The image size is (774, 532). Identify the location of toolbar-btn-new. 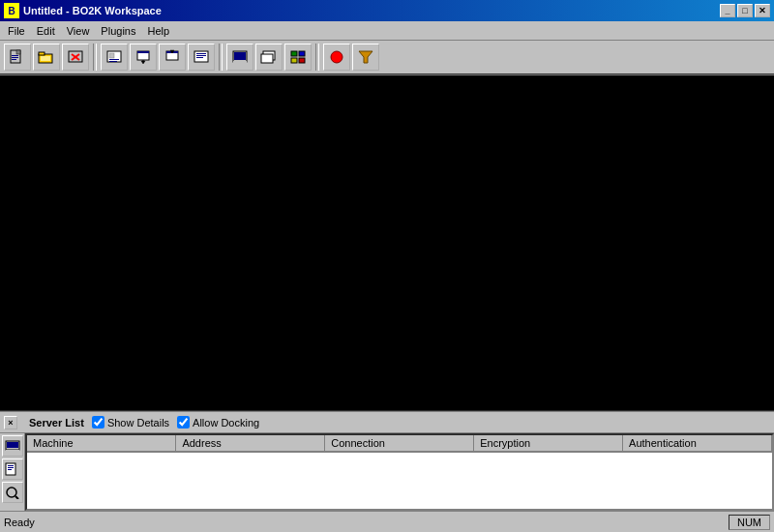
(17, 57).